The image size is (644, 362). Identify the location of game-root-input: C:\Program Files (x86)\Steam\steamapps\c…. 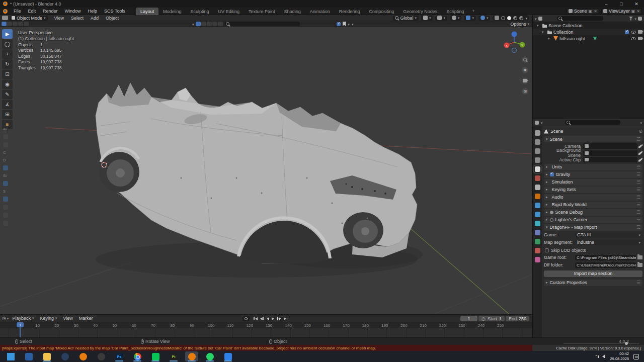
(606, 257).